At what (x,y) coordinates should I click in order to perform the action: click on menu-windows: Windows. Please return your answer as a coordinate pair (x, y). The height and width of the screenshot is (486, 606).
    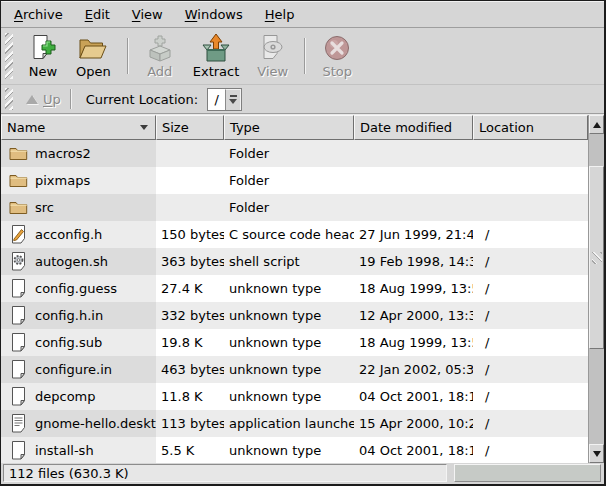
    Looking at the image, I should click on (214, 14).